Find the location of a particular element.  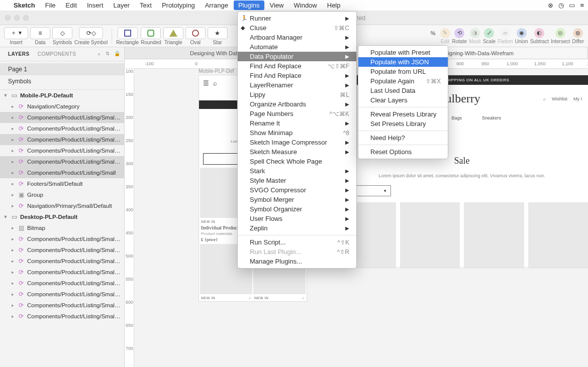

menu-item: Lippy⌘L is located at coordinates (297, 94).